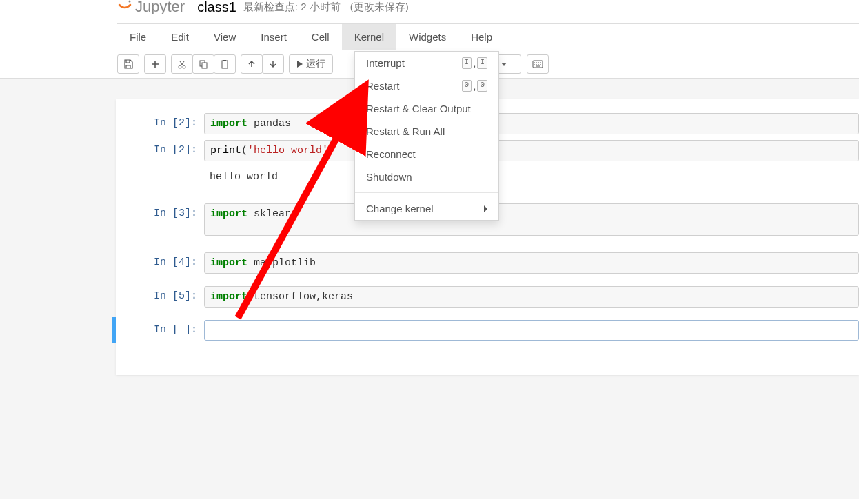  Describe the element at coordinates (125, 7) in the screenshot. I see `logo-icon` at that location.